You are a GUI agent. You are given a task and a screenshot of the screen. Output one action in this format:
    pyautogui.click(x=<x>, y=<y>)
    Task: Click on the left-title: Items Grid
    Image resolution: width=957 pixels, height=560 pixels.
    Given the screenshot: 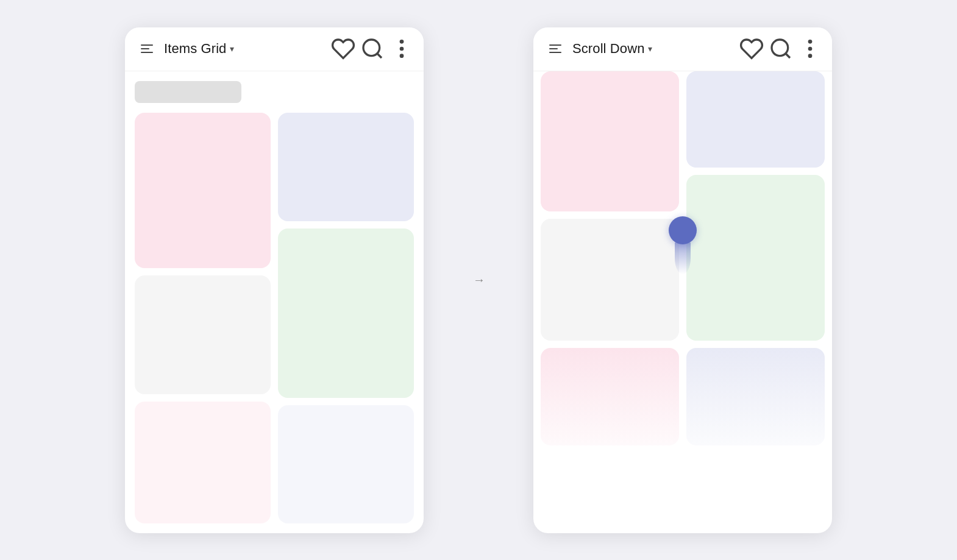 What is the action you would take?
    pyautogui.click(x=195, y=49)
    